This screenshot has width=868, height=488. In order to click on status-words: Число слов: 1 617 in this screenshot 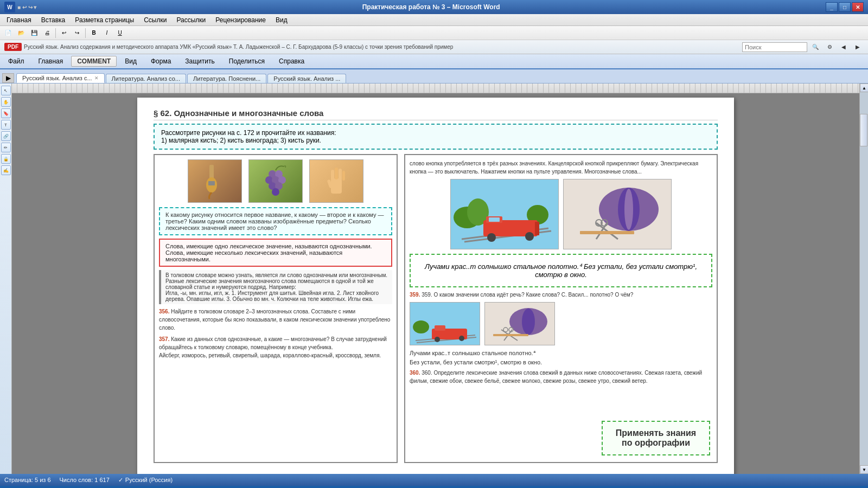, I will do `click(85, 480)`.